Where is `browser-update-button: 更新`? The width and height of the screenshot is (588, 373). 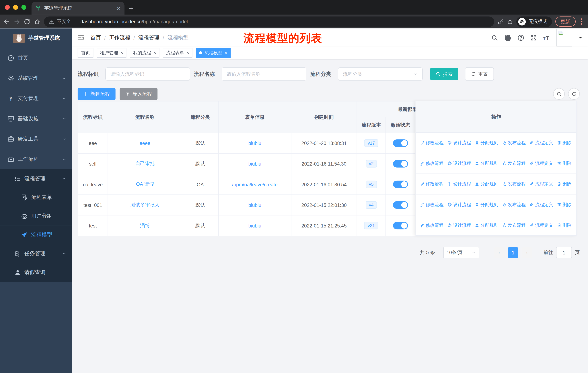
browser-update-button: 更新 is located at coordinates (565, 22).